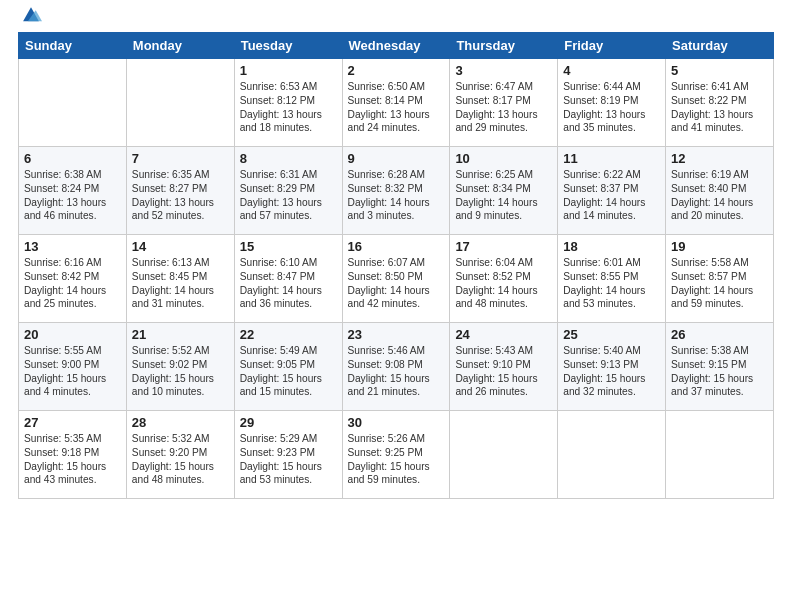 The width and height of the screenshot is (792, 612). What do you see at coordinates (504, 191) in the screenshot?
I see `calendar-cell: 10Sunrise: 6:25 AM Sunset: 8:34 PM Dayli…` at bounding box center [504, 191].